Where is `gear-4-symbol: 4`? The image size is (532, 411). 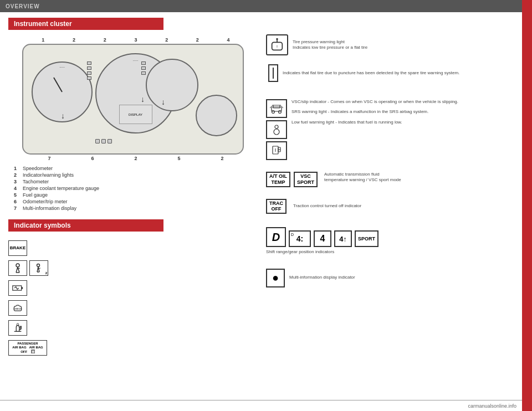 gear-4-symbol: 4 is located at coordinates (323, 239).